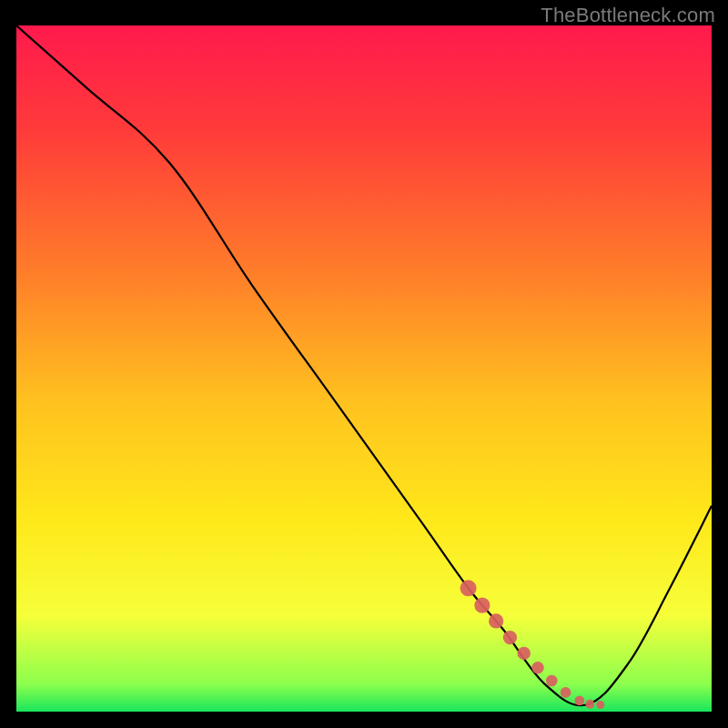 This screenshot has height=728, width=728. What do you see at coordinates (628, 15) in the screenshot?
I see `watermark-text: TheBottleneck.com` at bounding box center [628, 15].